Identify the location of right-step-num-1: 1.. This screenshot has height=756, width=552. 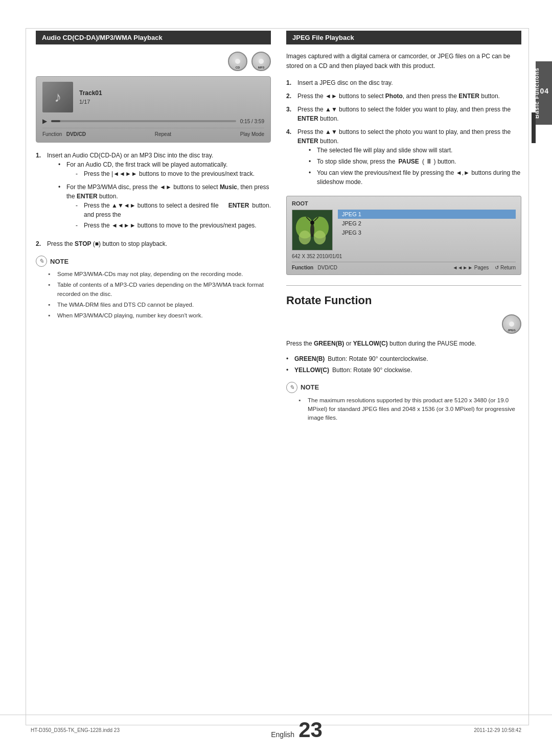
(290, 83).